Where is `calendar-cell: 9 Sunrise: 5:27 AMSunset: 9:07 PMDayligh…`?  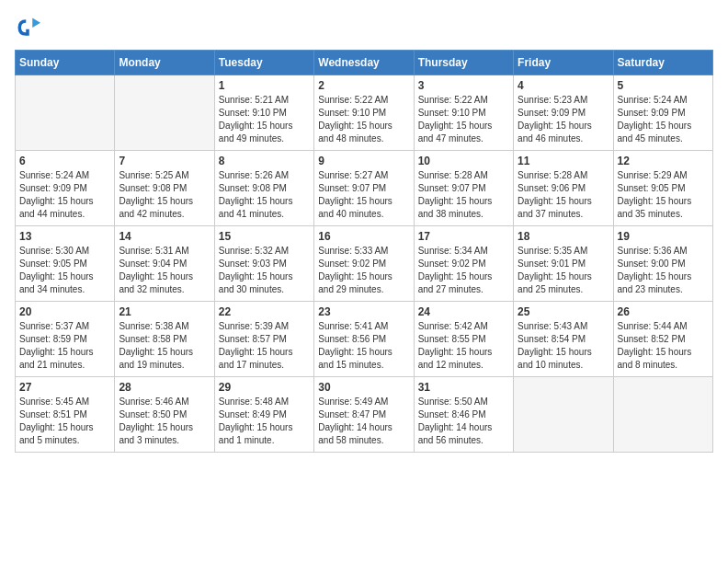 calendar-cell: 9 Sunrise: 5:27 AMSunset: 9:07 PMDayligh… is located at coordinates (364, 189).